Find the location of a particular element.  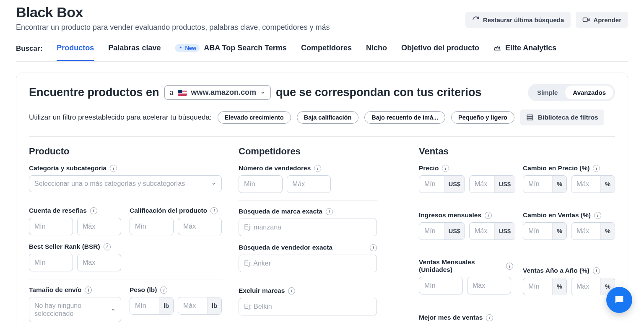

reviews-max-input is located at coordinates (99, 227).